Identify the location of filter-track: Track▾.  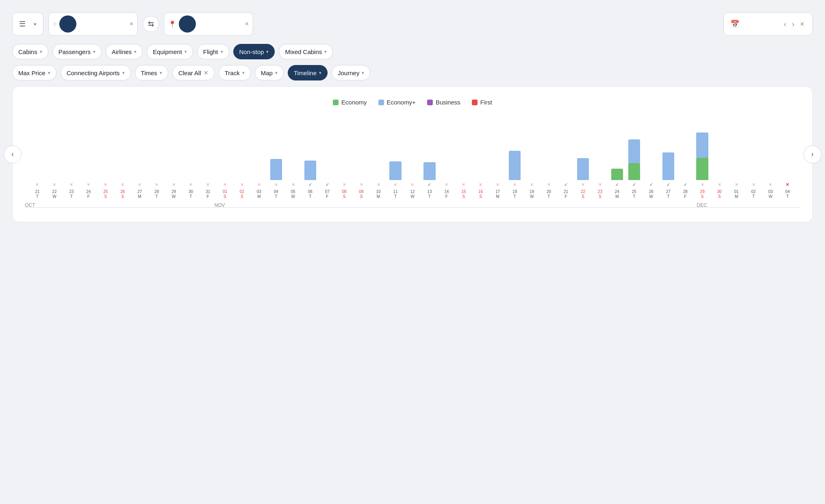
(235, 73).